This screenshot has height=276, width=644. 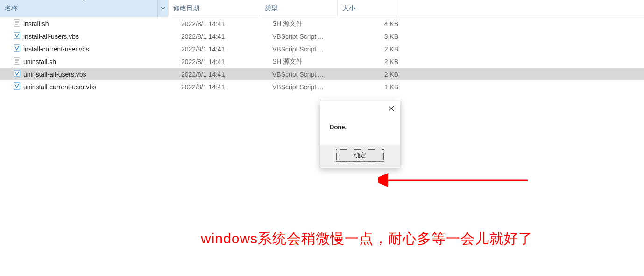 What do you see at coordinates (60, 87) in the screenshot?
I see `file-name: uninstall-current-user.vbs` at bounding box center [60, 87].